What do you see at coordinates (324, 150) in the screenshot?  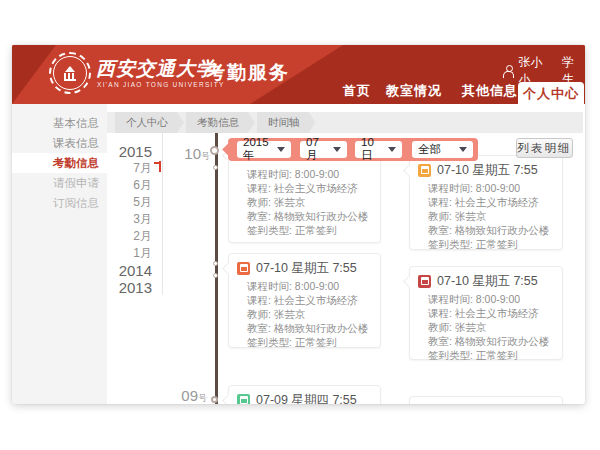 I see `month-select: 07月` at bounding box center [324, 150].